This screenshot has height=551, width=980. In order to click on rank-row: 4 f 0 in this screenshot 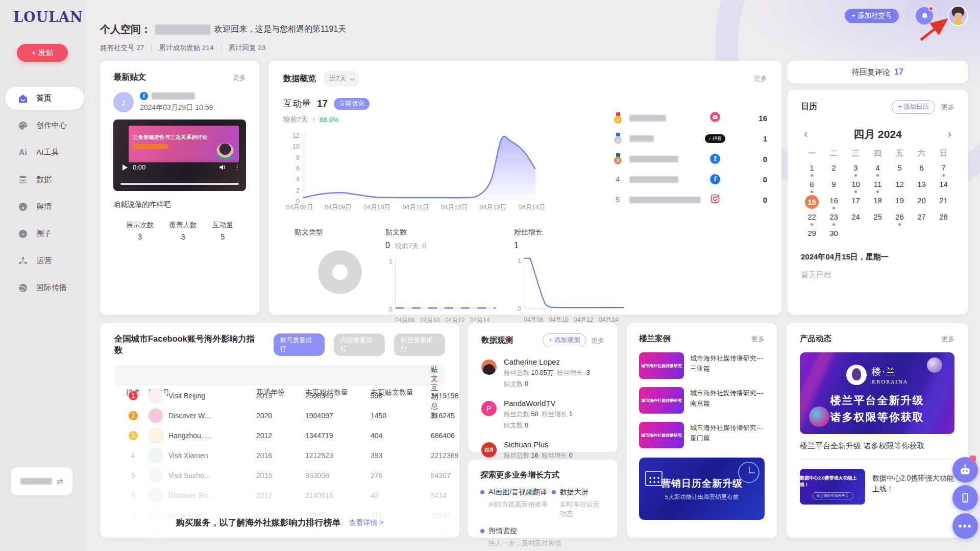, I will do `click(691, 179)`.